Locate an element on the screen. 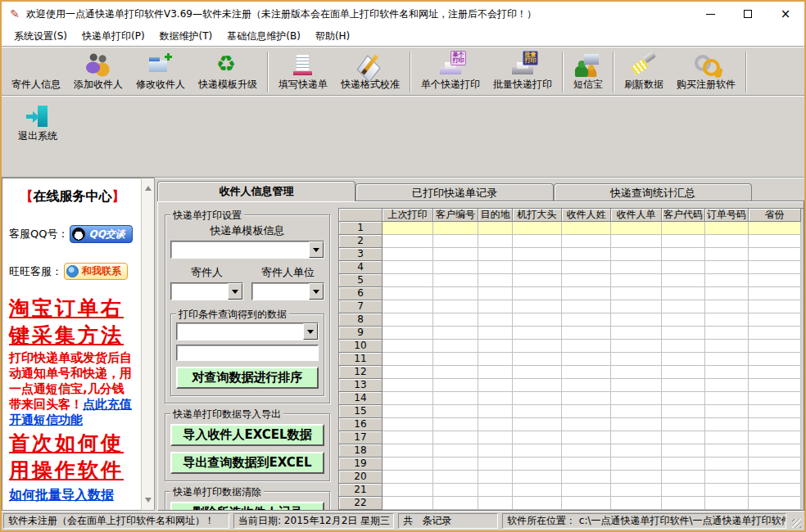  row-number-cell: 20 is located at coordinates (360, 477).